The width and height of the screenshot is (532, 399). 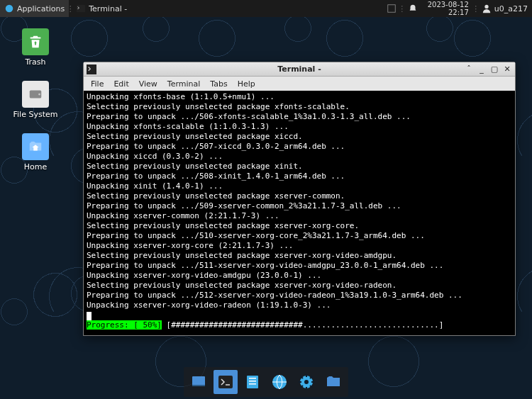 I want to click on close-button: ✕, so click(x=507, y=69).